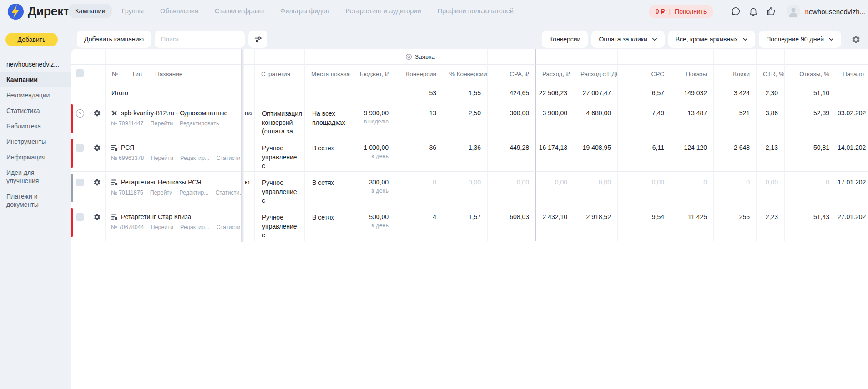  Describe the element at coordinates (328, 189) in the screenshot. I see `cell-places: В сетях` at that location.